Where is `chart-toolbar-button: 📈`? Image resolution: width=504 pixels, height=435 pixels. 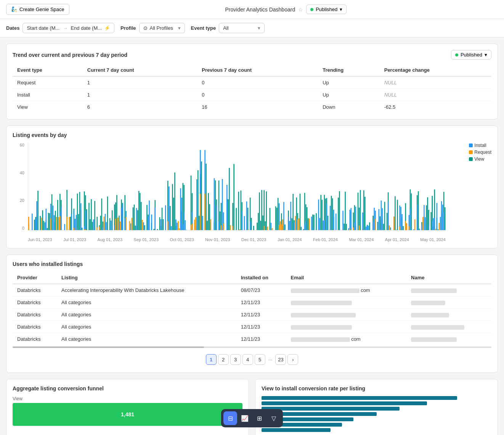
chart-toolbar-button: 📈 is located at coordinates (245, 418).